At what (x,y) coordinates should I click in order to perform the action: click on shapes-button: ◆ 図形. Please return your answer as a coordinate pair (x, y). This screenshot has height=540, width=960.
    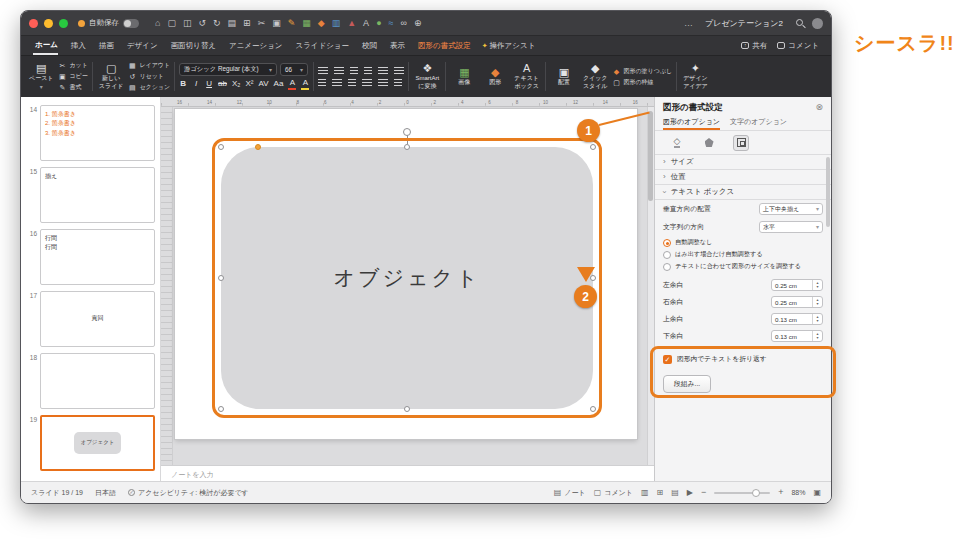
    Looking at the image, I should click on (495, 76).